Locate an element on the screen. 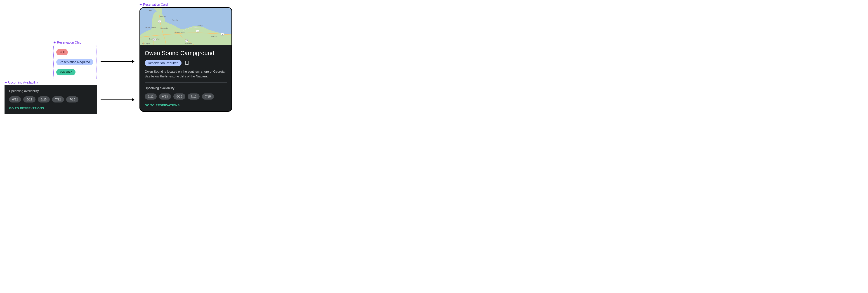 This screenshot has height=293, width=868. card-title: Owen Sound Campground is located at coordinates (186, 53).